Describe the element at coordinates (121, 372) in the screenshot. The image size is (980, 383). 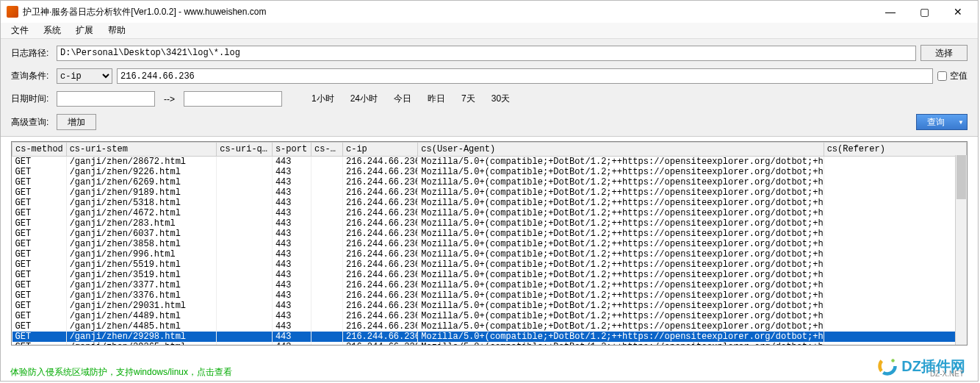
I see `status-link: 体验防入侵系统区域防护，支持windows/linux，点击查看` at that location.